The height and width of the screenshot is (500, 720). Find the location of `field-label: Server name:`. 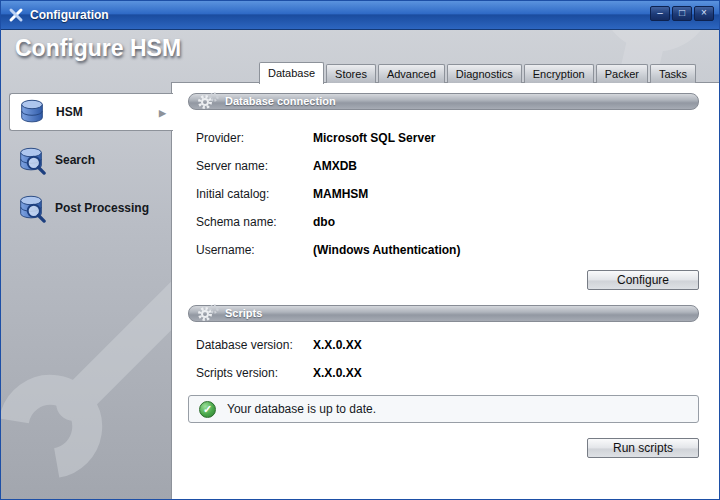

field-label: Server name: is located at coordinates (254, 166).